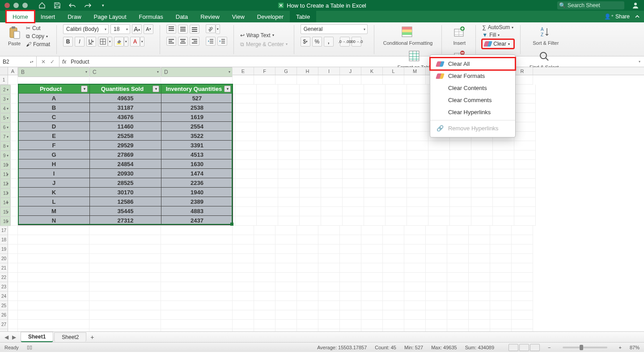 The width and height of the screenshot is (644, 356). What do you see at coordinates (197, 107) in the screenshot?
I see `table-cell: 2538` at bounding box center [197, 107].